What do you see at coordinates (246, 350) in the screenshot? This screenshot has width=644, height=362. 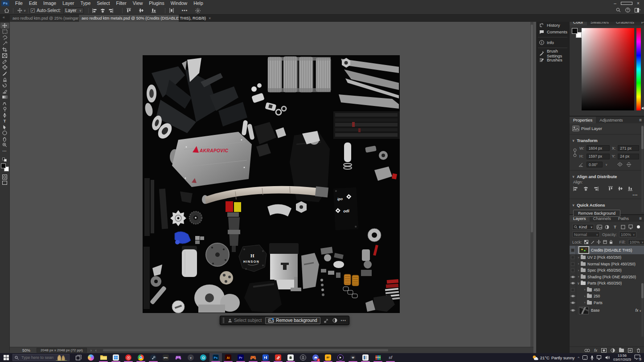 I see `canvas-horizontal-scrollbar` at bounding box center [246, 350].